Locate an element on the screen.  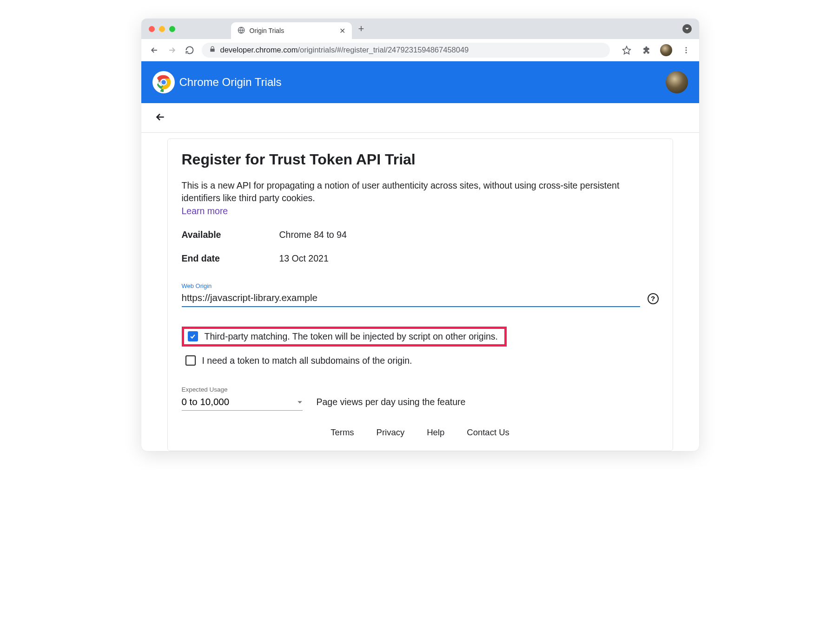
star-icon is located at coordinates (627, 50).